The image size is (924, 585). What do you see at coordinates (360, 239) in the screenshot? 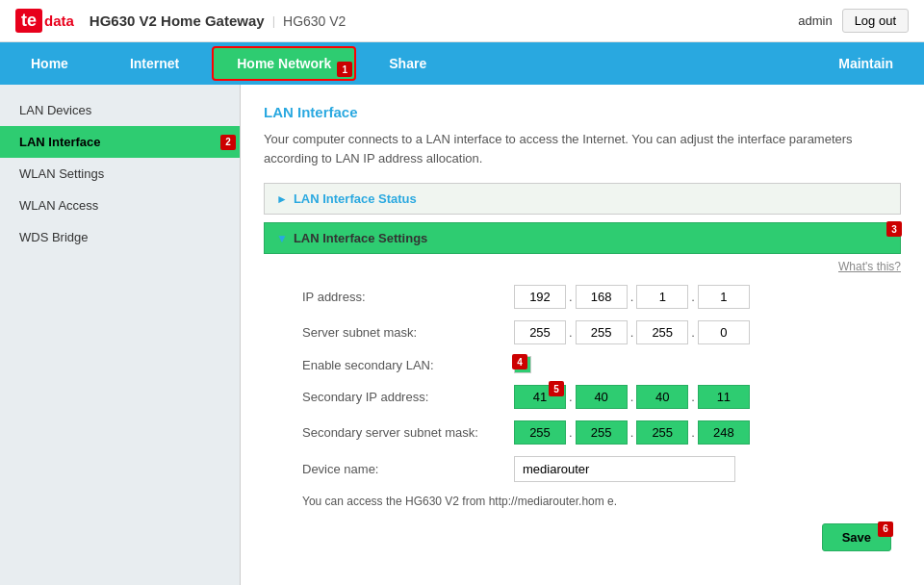
I see `settings-section-title: LAN Interface Settings` at bounding box center [360, 239].